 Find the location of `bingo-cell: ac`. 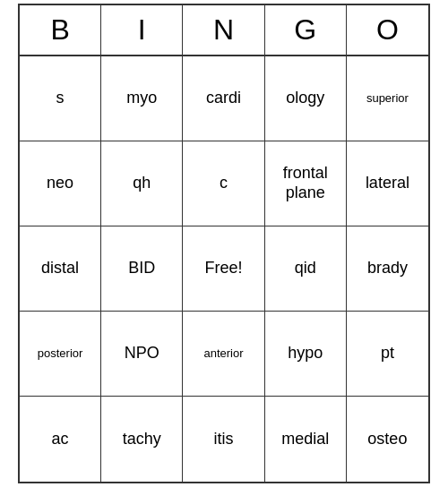

bingo-cell: ac is located at coordinates (61, 439).